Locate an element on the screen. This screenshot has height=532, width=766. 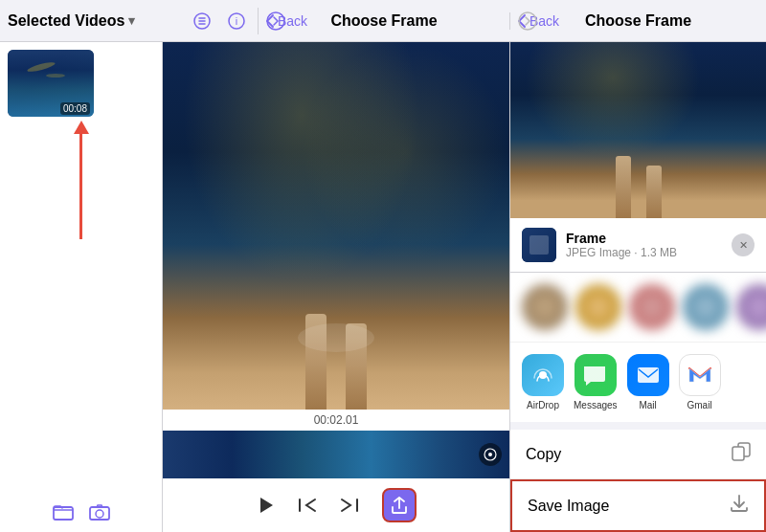
svg-text: i is located at coordinates (237, 21).